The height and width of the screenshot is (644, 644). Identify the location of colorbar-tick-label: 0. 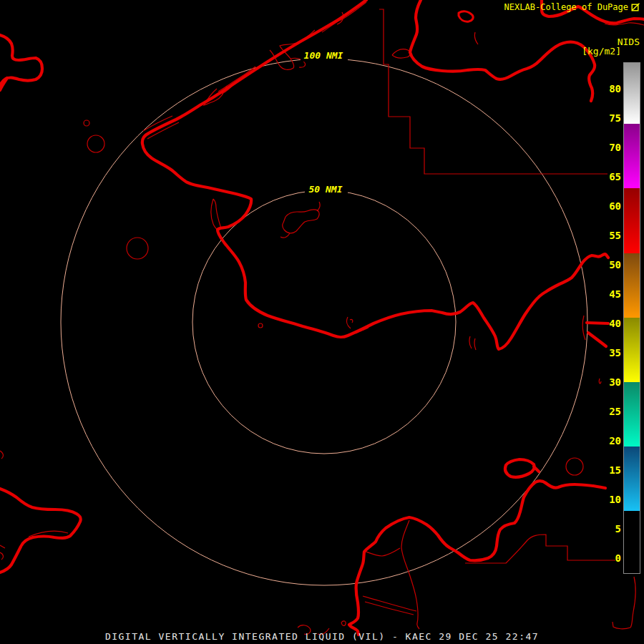
(618, 558).